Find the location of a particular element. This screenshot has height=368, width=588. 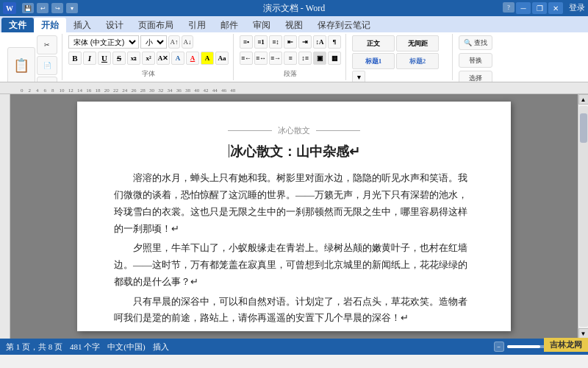

tab-review: 审阅 is located at coordinates (262, 25).